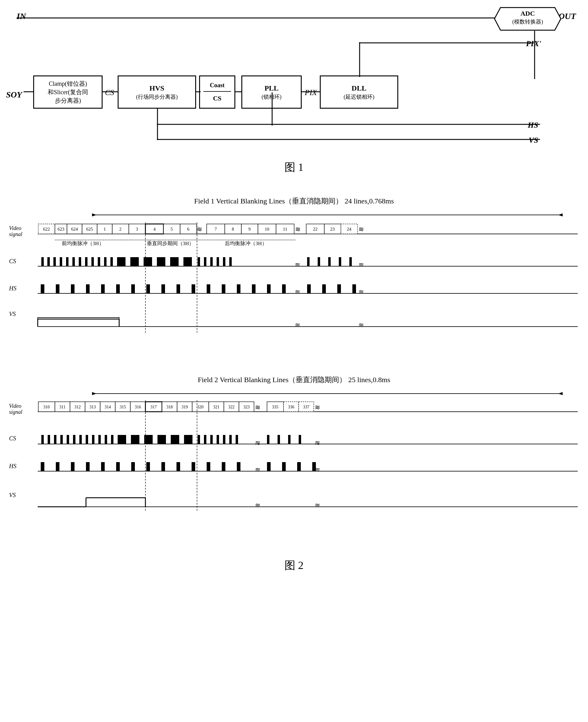 The width and height of the screenshot is (588, 722). Describe the element at coordinates (14, 95) in the screenshot. I see `soy-label: SOY` at that location.